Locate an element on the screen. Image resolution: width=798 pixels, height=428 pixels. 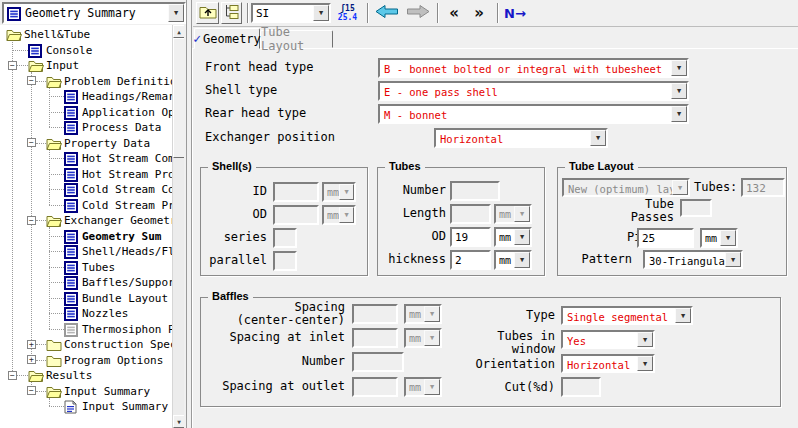
tree-view-button is located at coordinates (232, 13).